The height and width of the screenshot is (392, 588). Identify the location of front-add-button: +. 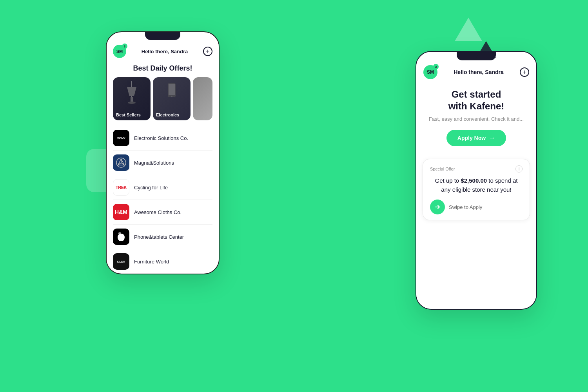
(524, 72).